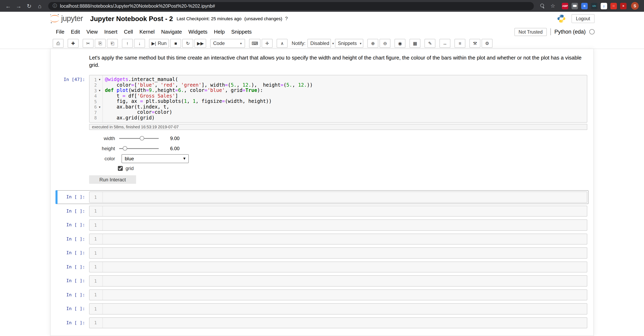  Describe the element at coordinates (58, 43) in the screenshot. I see `save-icon: ⎙` at that location.